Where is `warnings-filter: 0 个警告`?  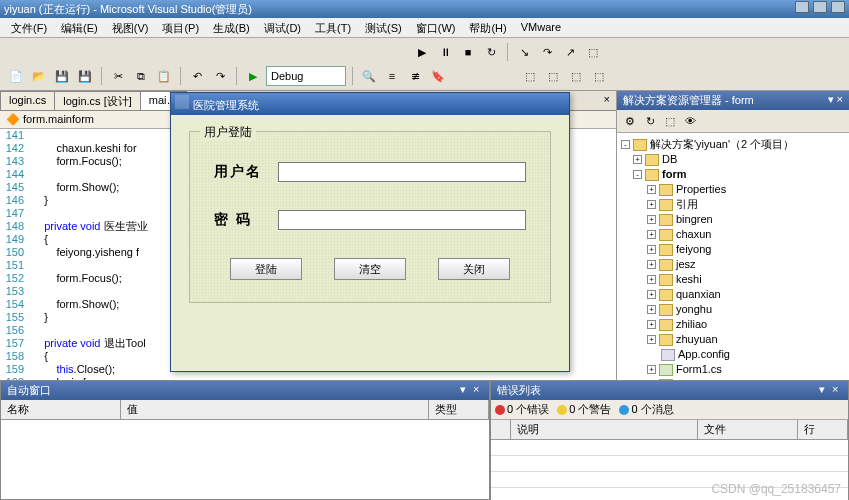 warnings-filter: 0 个警告 is located at coordinates (584, 410).